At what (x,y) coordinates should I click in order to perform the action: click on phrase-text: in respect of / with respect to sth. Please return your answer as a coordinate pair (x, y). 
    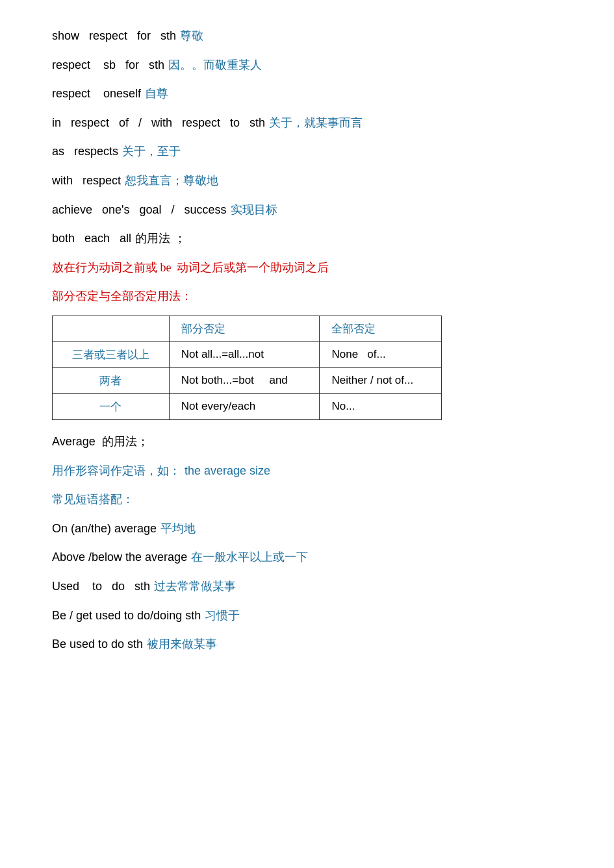
    Looking at the image, I should click on (159, 123).